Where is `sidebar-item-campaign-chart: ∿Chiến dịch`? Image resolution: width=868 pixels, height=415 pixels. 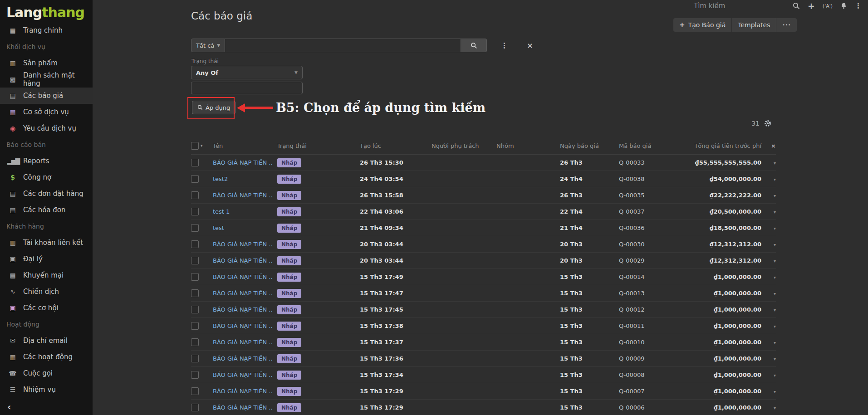 sidebar-item-campaign-chart: ∿Chiến dịch is located at coordinates (46, 292).